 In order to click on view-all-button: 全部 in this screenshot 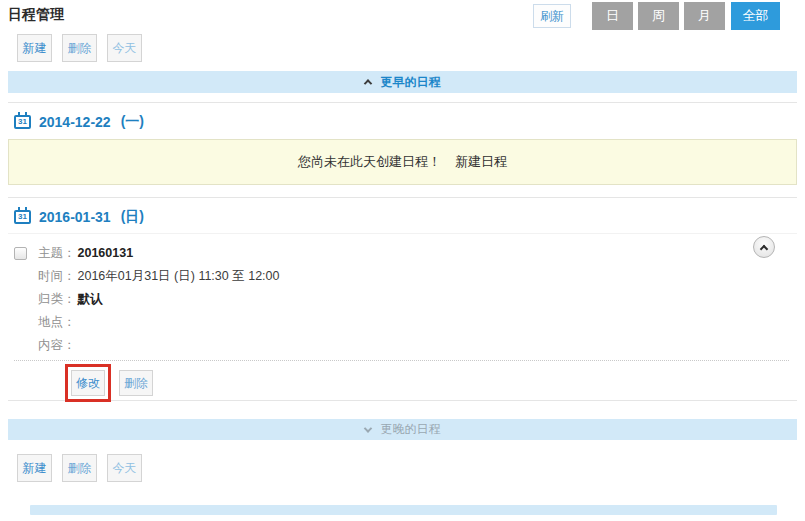, I will do `click(756, 16)`.